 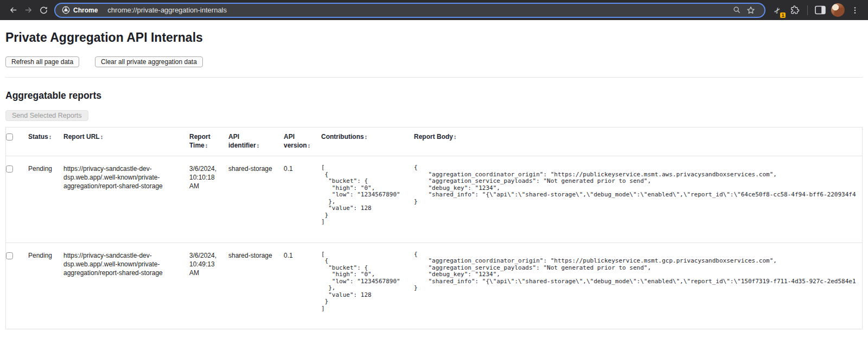 What do you see at coordinates (47, 116) in the screenshot?
I see `send-selected-reports-button: Send Selected Reports` at bounding box center [47, 116].